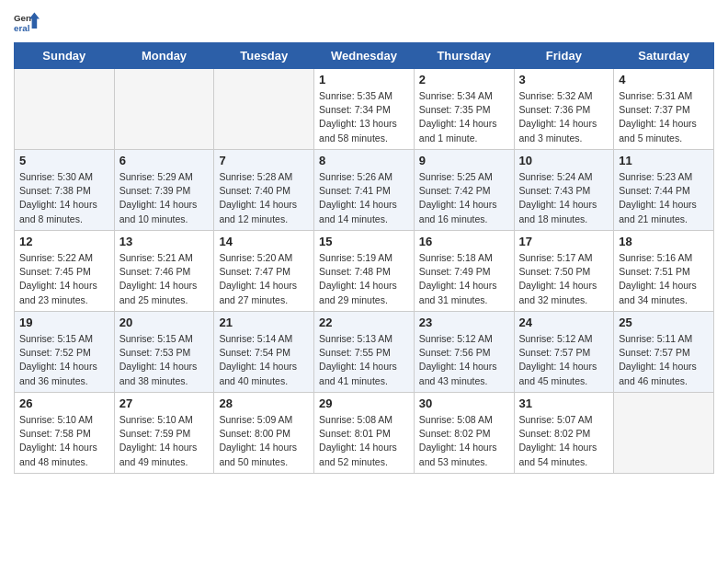 The width and height of the screenshot is (728, 563). Describe the element at coordinates (464, 118) in the screenshot. I see `cell-info: Sunrise: 5:34 AMSunset: 7:35 PMDaylight:…` at that location.